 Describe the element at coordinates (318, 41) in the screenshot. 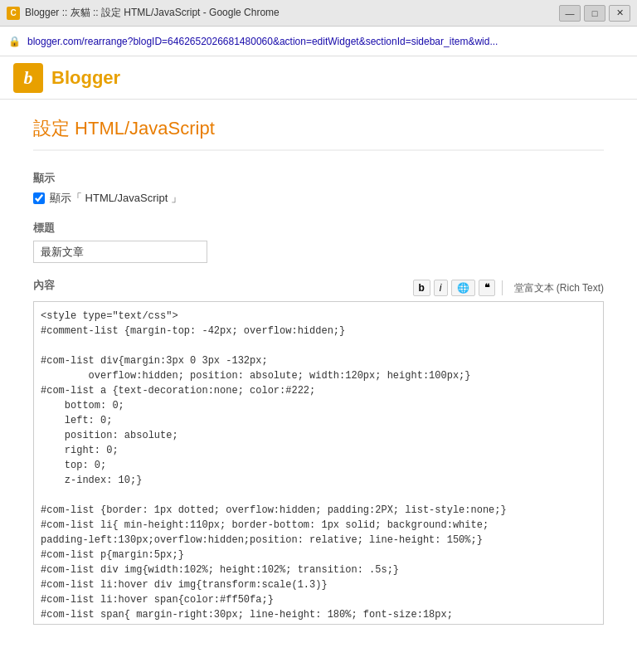

I see `address-bar: 🔒 blogger.com/rearrange?blogID=646265202…` at that location.